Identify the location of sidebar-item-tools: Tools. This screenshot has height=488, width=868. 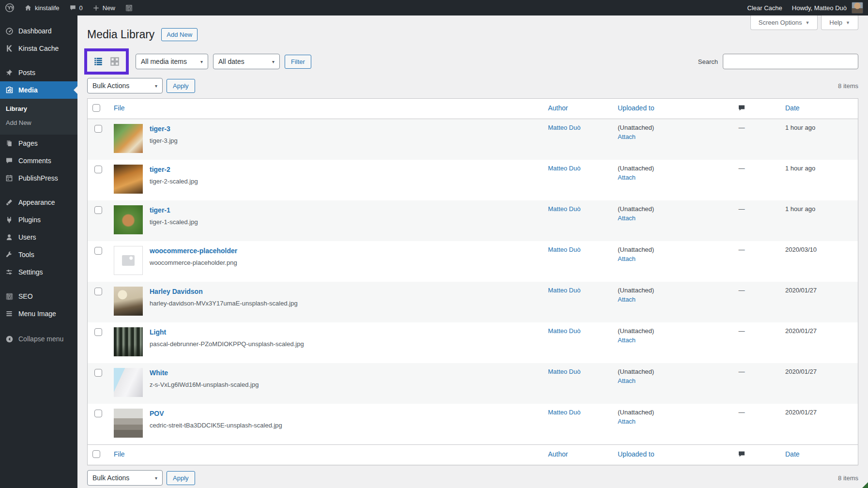
(39, 255).